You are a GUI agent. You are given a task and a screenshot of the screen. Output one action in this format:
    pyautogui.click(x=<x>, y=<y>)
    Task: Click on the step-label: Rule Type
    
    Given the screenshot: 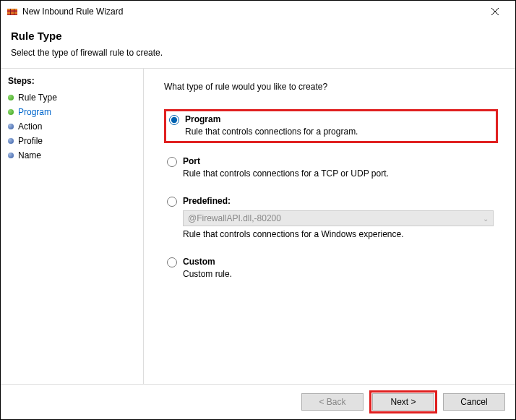 What is the action you would take?
    pyautogui.click(x=38, y=98)
    